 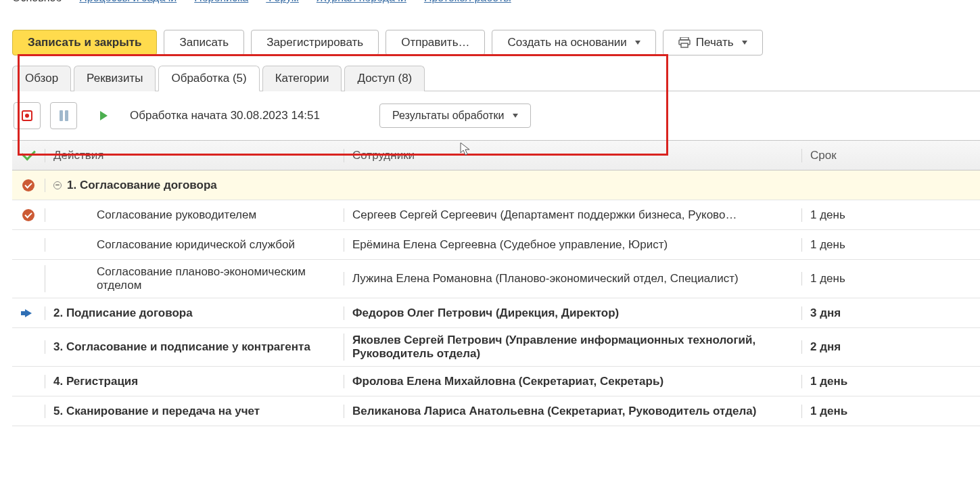 I want to click on print-label: Печать, so click(x=715, y=43).